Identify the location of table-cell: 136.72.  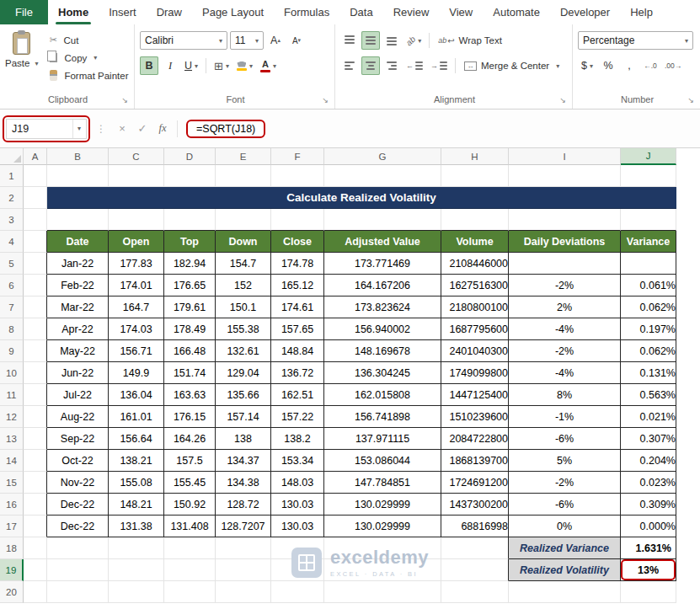
(298, 373).